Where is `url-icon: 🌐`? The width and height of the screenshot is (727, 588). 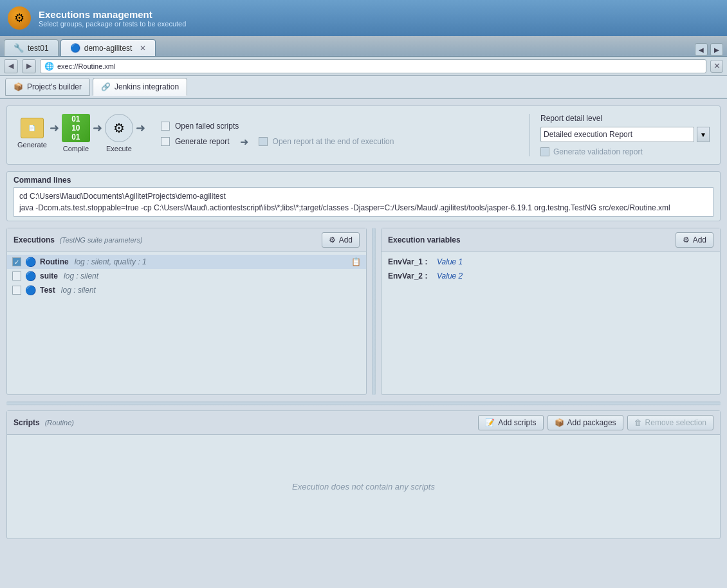
url-icon: 🌐 is located at coordinates (49, 66).